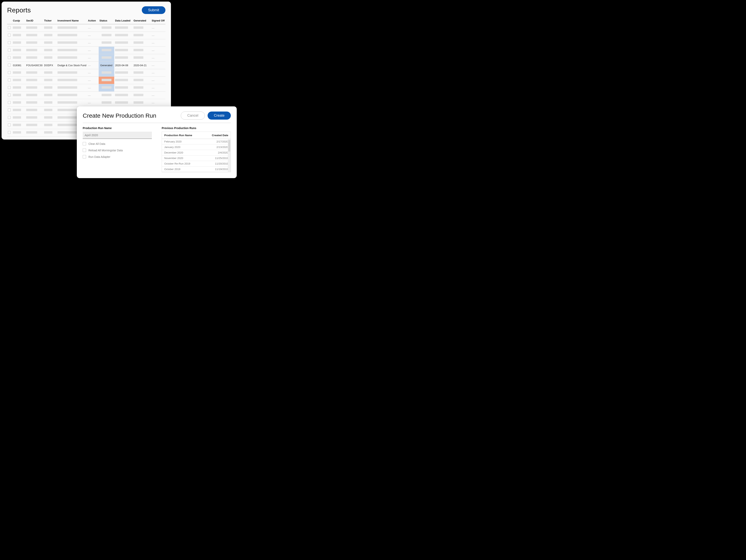 The width and height of the screenshot is (746, 560). What do you see at coordinates (196, 169) in the screenshot?
I see `previous-run-row: October 201911/19/2019` at bounding box center [196, 169].